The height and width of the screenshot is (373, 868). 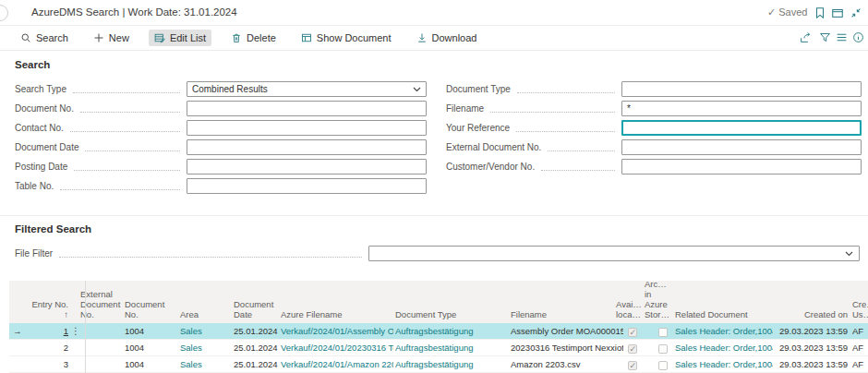 I want to click on filename-input, so click(x=741, y=109).